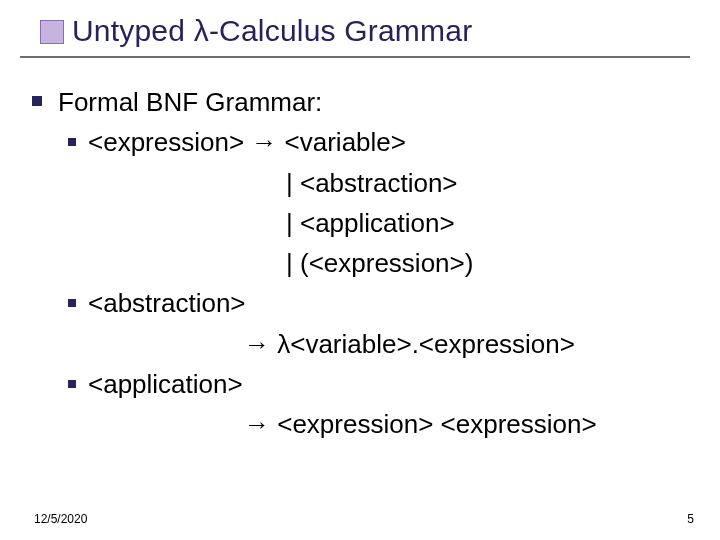  What do you see at coordinates (420, 424) in the screenshot?
I see `grammar-line: → <expression> <expression>` at bounding box center [420, 424].